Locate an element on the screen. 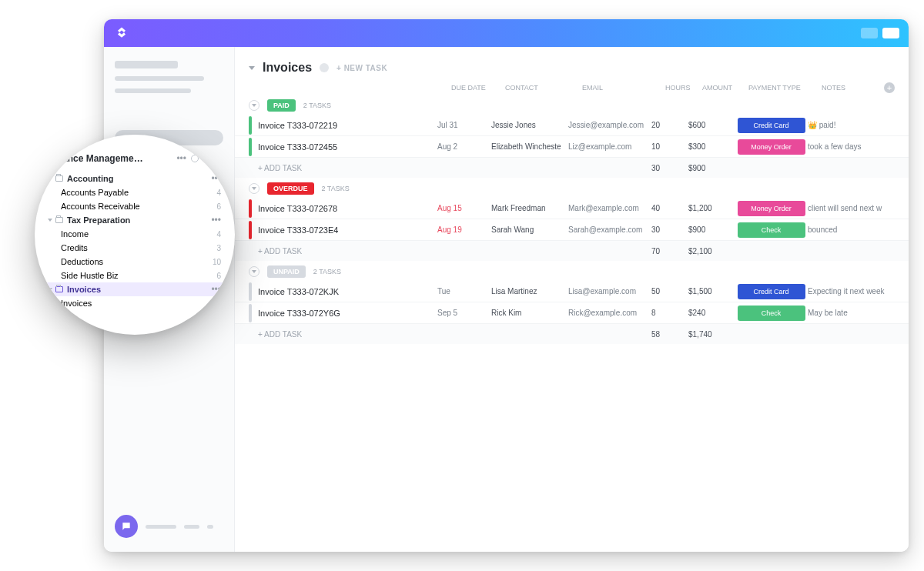 The height and width of the screenshot is (571, 924). invoice-title: Invoice T333-072KJK is located at coordinates (299, 292).